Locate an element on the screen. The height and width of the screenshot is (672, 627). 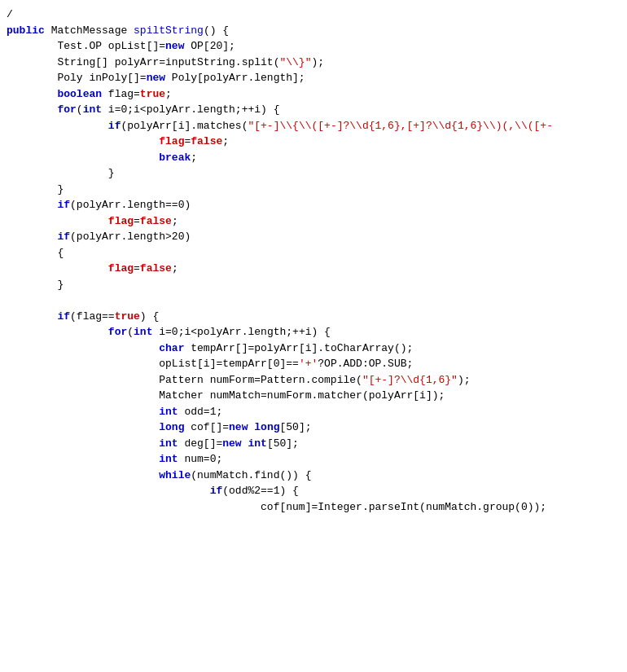
code-line: opList[i]=tempArr[0]=='+'?OP.ADD:OP.SUB; is located at coordinates (314, 364).